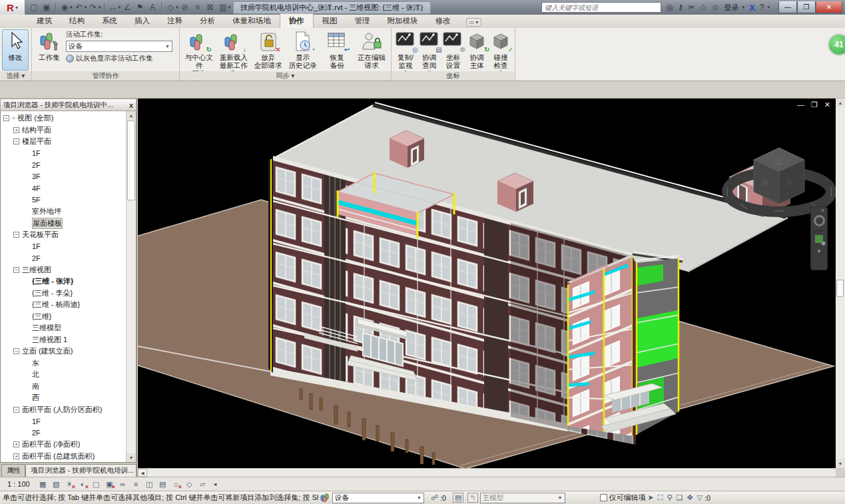 The image size is (845, 504). I want to click on aligned-dimension-icon: ∠, so click(127, 7).